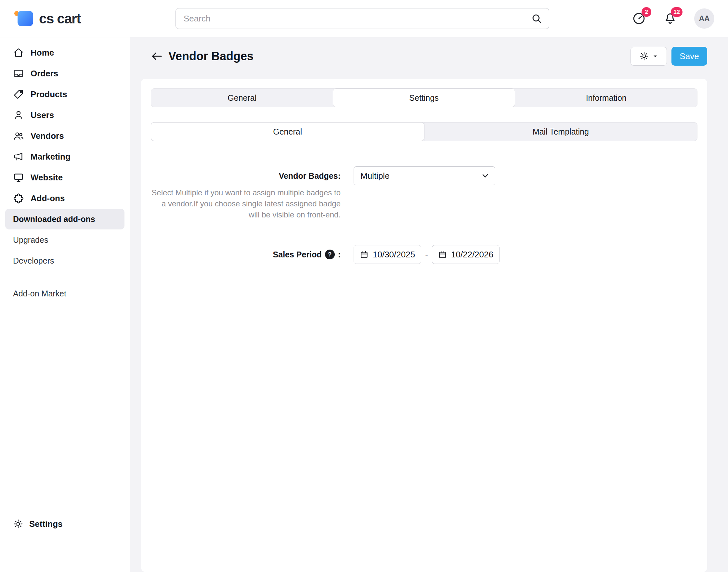  What do you see at coordinates (339, 255) in the screenshot?
I see `label-colon: :` at bounding box center [339, 255].